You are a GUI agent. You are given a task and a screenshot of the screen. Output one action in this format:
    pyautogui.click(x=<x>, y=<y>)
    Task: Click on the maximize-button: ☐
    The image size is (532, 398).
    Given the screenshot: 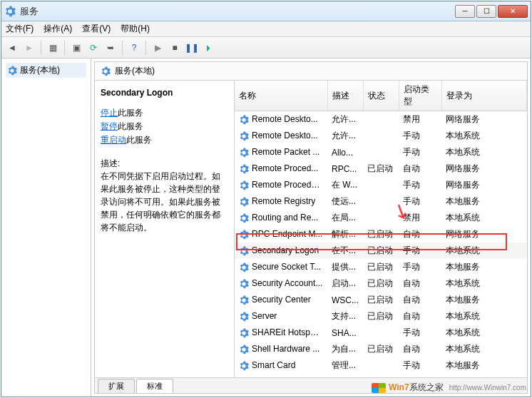 What is the action you would take?
    pyautogui.click(x=486, y=11)
    